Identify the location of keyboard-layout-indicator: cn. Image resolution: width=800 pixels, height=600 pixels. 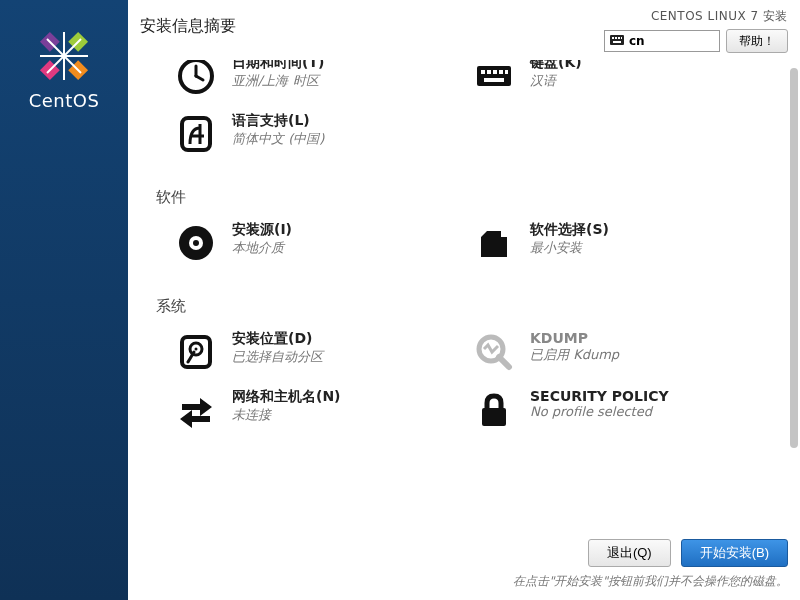
(662, 41).